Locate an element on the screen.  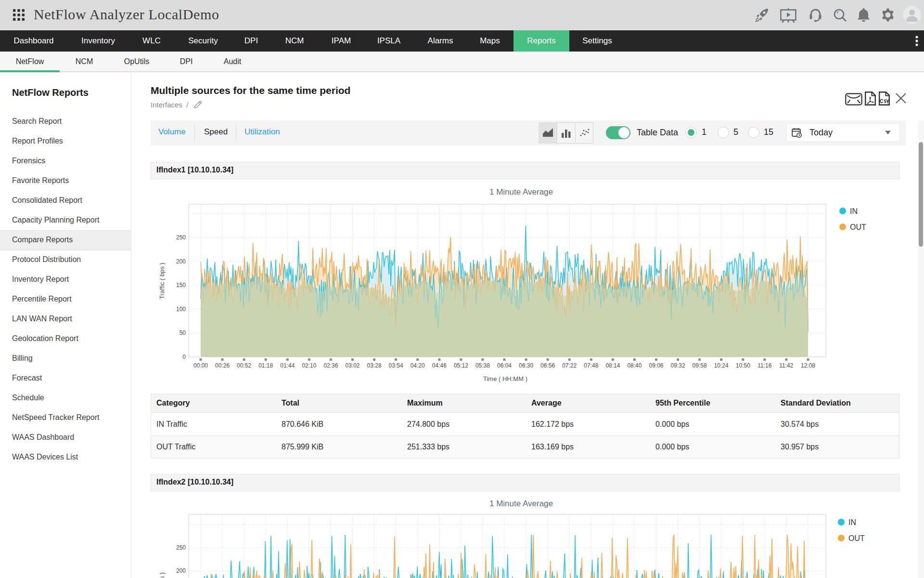
svg-text: 0 is located at coordinates (184, 357).